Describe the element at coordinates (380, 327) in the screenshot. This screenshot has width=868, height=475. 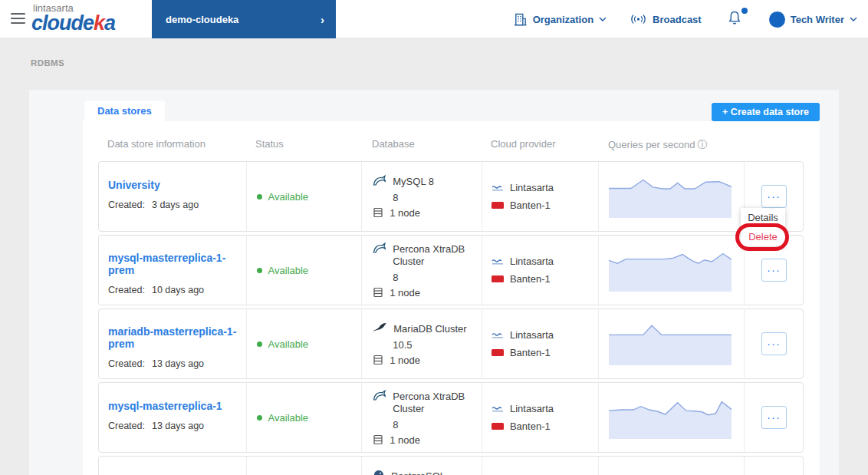
I see `mariadb-seal-icon` at that location.